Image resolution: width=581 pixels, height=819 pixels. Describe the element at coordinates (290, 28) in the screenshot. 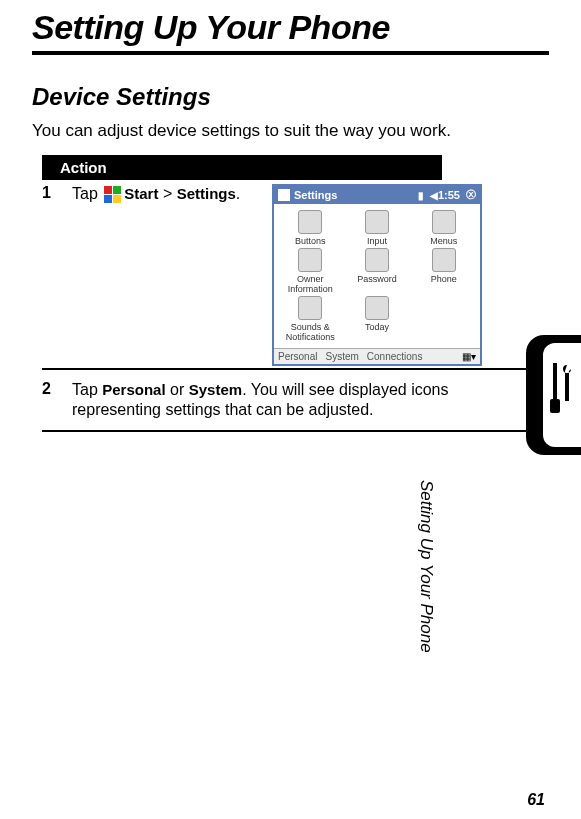

I see `chapter-title: Setting Up Your Phone` at that location.